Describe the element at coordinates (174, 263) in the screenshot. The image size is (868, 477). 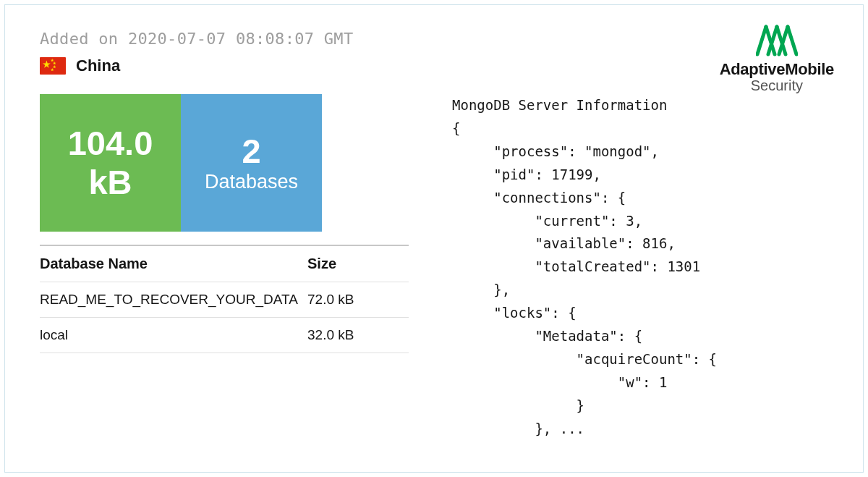
I see `col-header-name: Database Name` at that location.